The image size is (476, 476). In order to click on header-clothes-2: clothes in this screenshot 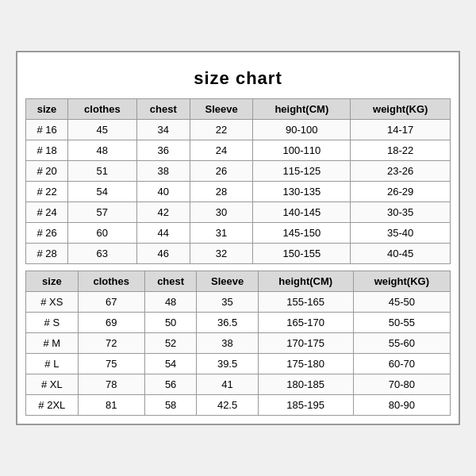, I will do `click(111, 282)`.